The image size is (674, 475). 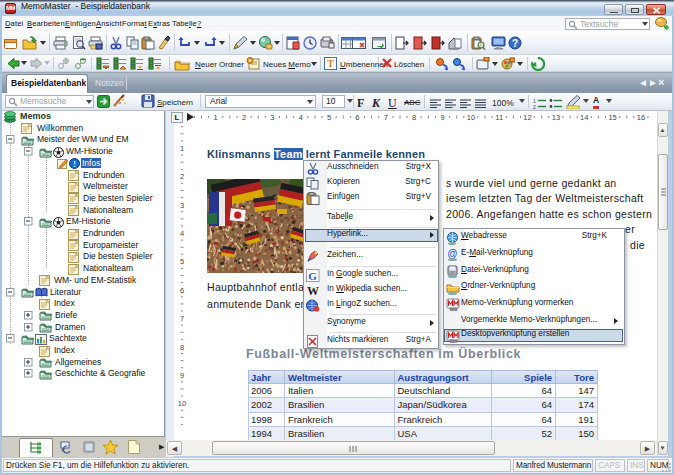 What do you see at coordinates (312, 276) in the screenshot?
I see `svg-text: G` at bounding box center [312, 276].